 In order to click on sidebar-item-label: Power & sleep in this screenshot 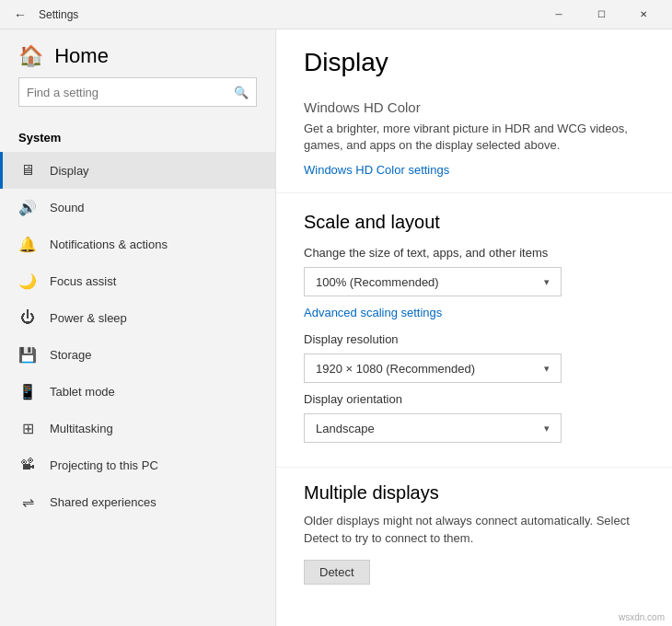, I will do `click(88, 319)`.